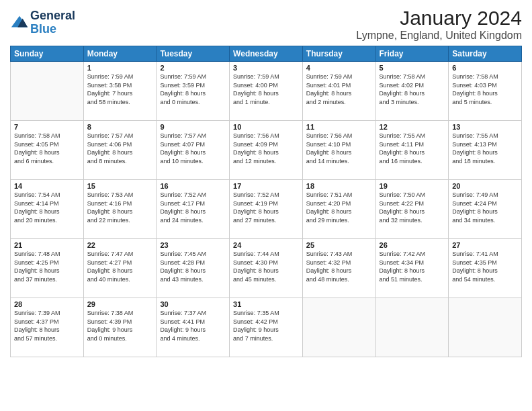  I want to click on cal-cell: 26Sunrise: 7:42 AM Sunset: 4:34 PM Dayli…, so click(412, 269).